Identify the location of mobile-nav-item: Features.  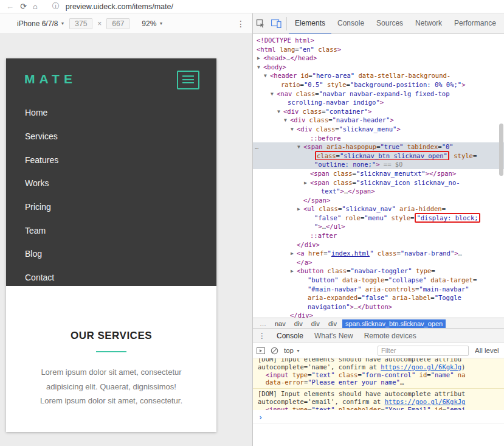
(111, 159).